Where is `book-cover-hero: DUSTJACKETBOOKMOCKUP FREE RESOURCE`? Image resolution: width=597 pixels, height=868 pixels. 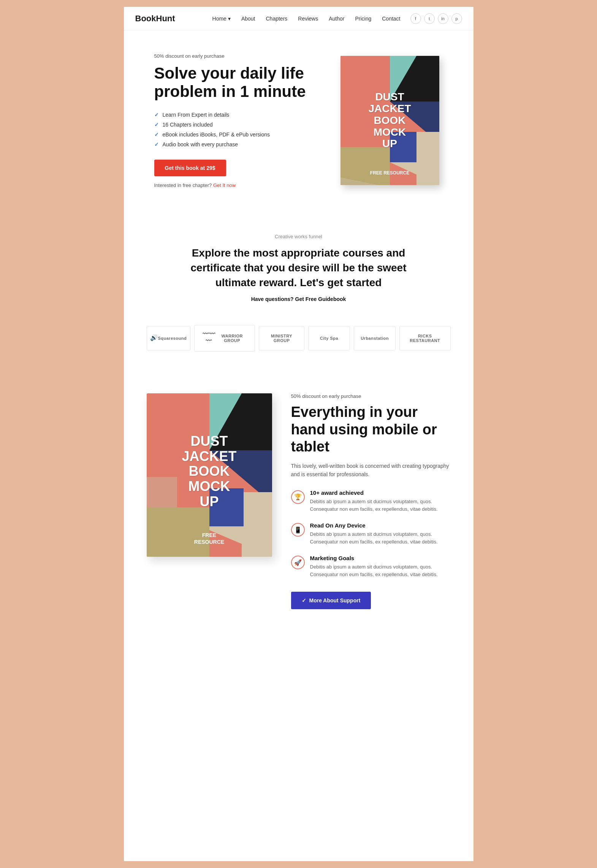
book-cover-hero: DUSTJACKETBOOKMOCKUP FREE RESOURCE is located at coordinates (390, 120).